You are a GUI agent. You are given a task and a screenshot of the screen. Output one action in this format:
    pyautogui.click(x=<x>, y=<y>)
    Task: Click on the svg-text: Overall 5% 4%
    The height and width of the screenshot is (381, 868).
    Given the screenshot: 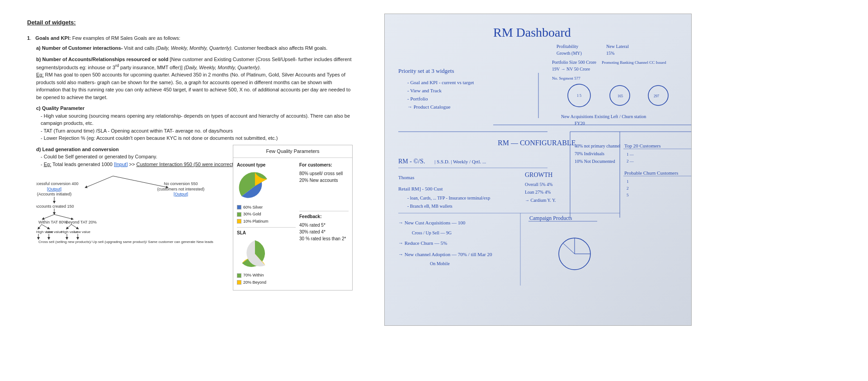 What is the action you would take?
    pyautogui.click(x=539, y=185)
    